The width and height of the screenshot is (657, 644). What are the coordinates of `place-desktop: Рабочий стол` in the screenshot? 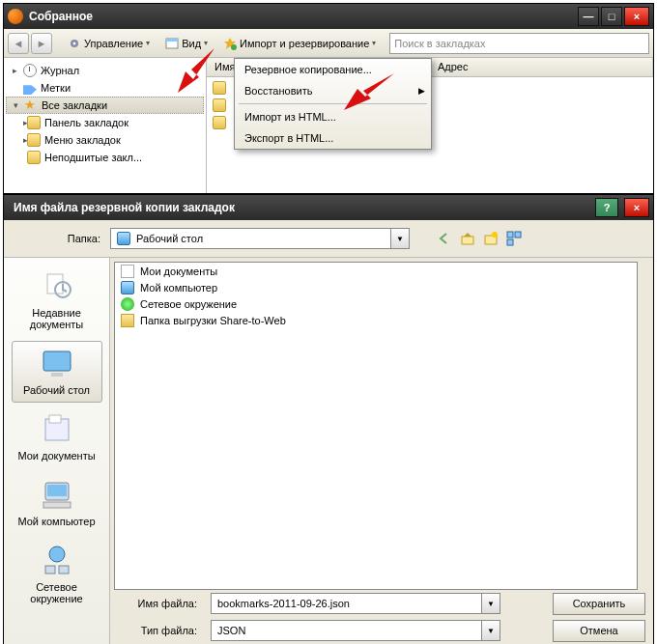 It's located at (57, 372).